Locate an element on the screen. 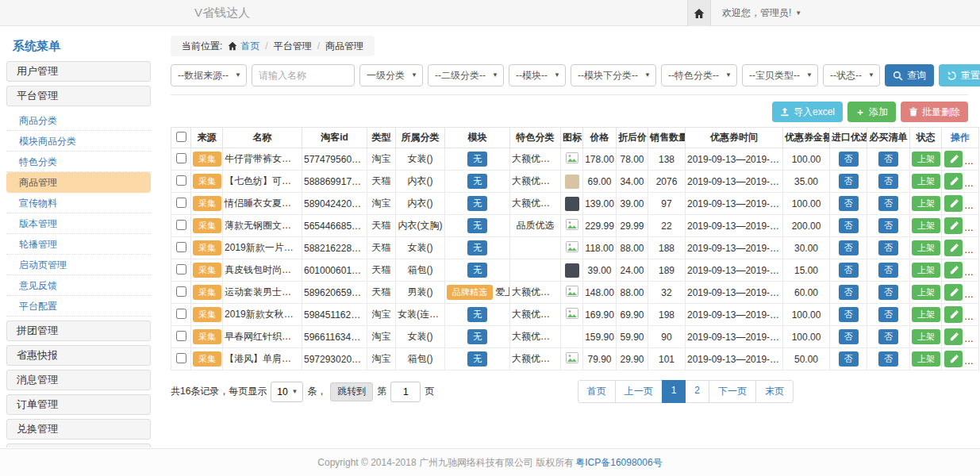  sidebar-subitem: 商品分类 is located at coordinates (79, 121).